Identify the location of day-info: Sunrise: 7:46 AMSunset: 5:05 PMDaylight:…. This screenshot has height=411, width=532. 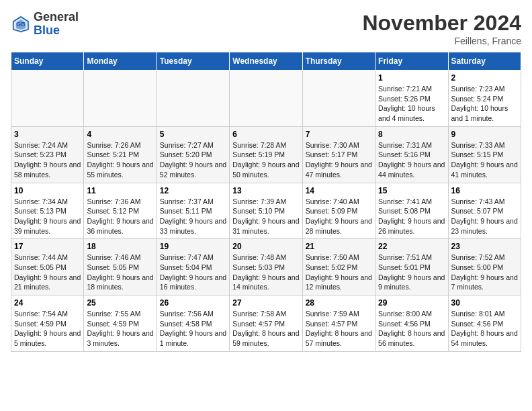
(120, 273).